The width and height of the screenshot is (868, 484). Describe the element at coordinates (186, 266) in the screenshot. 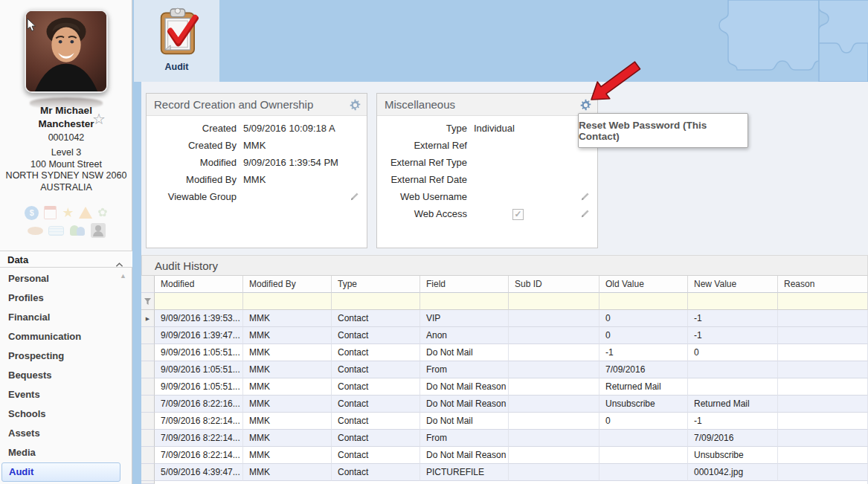

I see `audit-history-title: Audit History` at that location.